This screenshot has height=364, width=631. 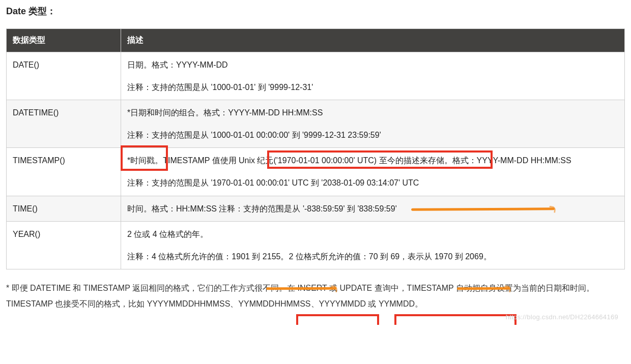 I want to click on table-row: TIMESTAMP()*时间戳。TIMESTAMP 值使用 Unix 纪元('1…, so click(x=316, y=172).